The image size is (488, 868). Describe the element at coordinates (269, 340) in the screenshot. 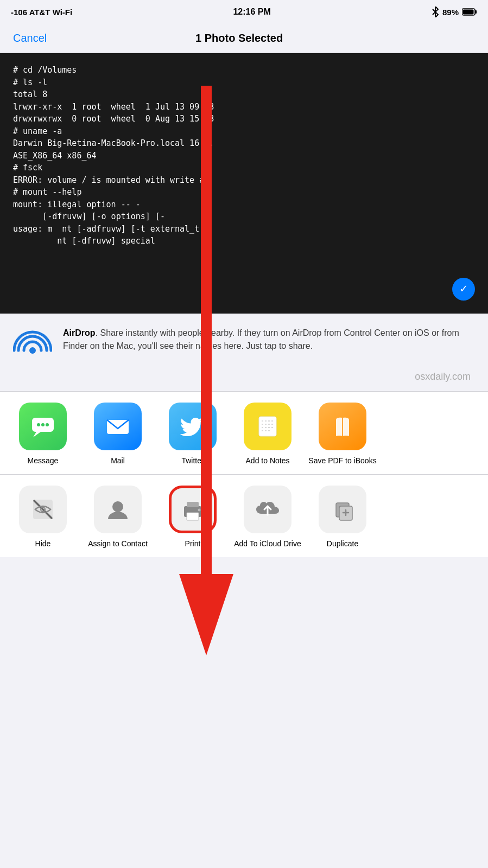

I see `airdrop-description: AirDrop. Share instantly with people nea…` at that location.